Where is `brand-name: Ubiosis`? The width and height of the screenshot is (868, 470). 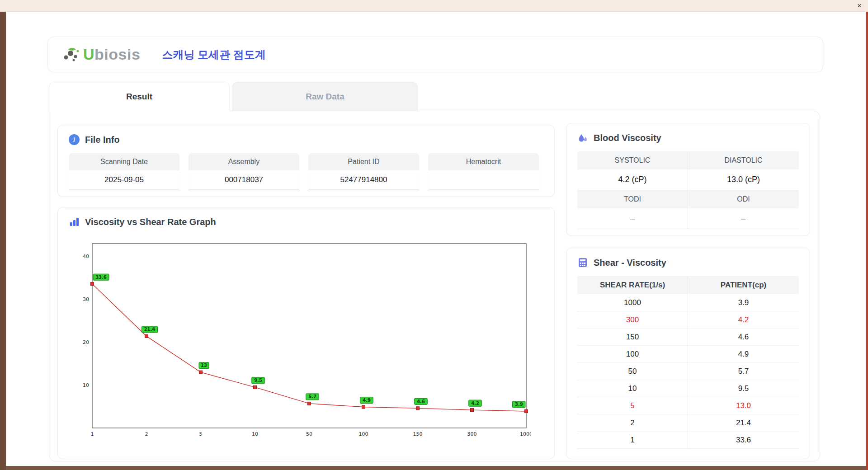 brand-name: Ubiosis is located at coordinates (112, 54).